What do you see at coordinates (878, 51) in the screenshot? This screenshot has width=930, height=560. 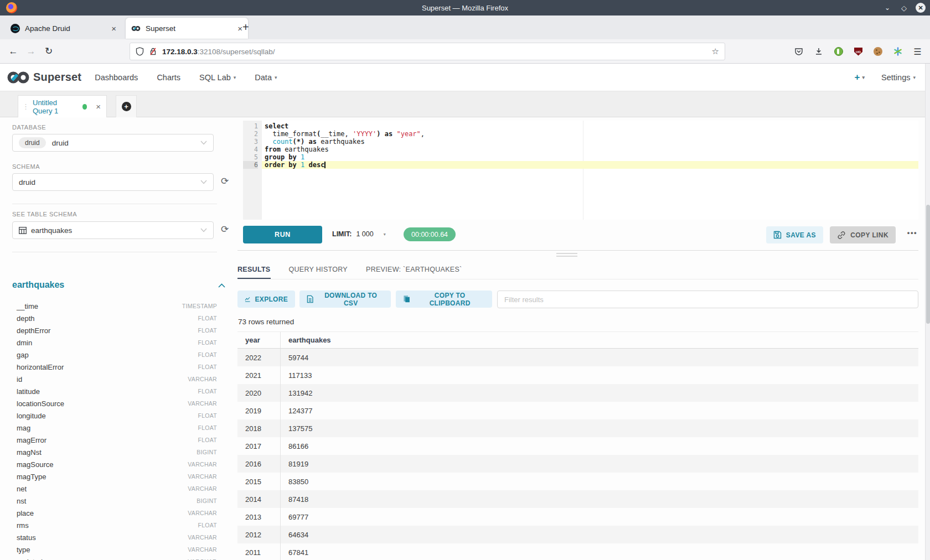 I see `cookie-extension-icon` at bounding box center [878, 51].